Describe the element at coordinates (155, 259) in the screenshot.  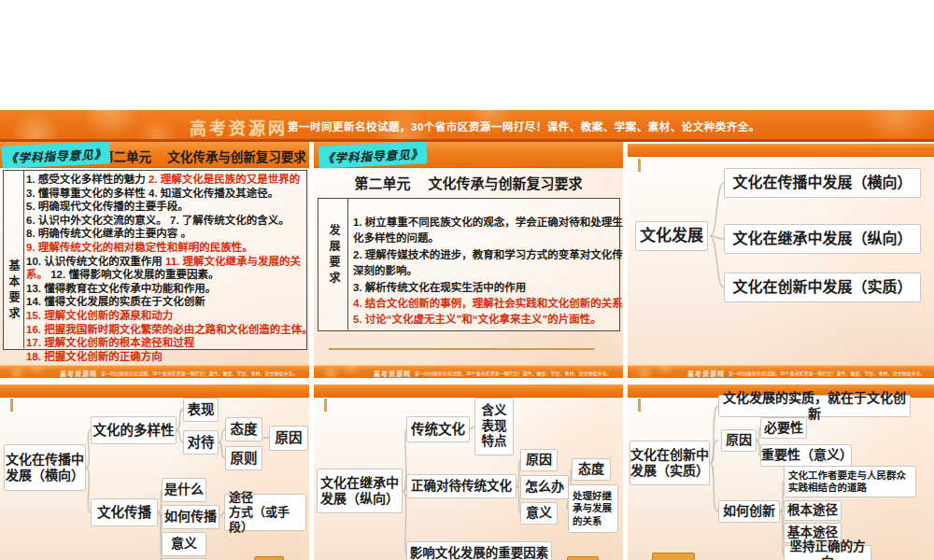
I see `slide-1-thumbnail: 《学科指导意见》 第二单元 文化传承与创新复习要求 基本要求 1. 感受文化多样…` at that location.